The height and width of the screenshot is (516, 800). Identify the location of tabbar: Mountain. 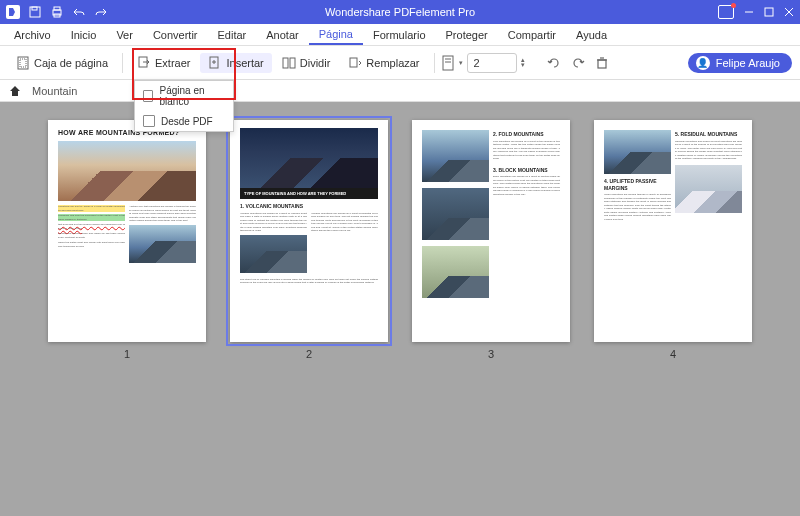
(400, 91).